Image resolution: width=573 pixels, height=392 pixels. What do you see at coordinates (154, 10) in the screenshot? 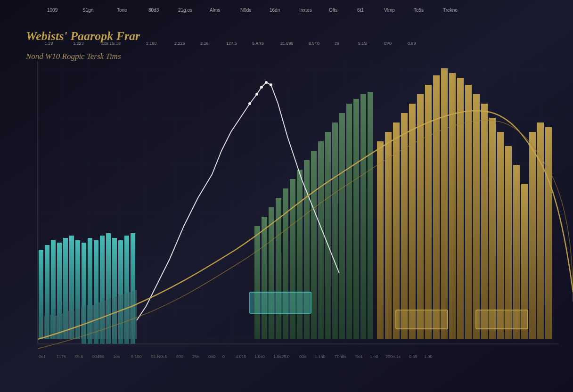
I see `svg-text: 80d3` at bounding box center [154, 10].